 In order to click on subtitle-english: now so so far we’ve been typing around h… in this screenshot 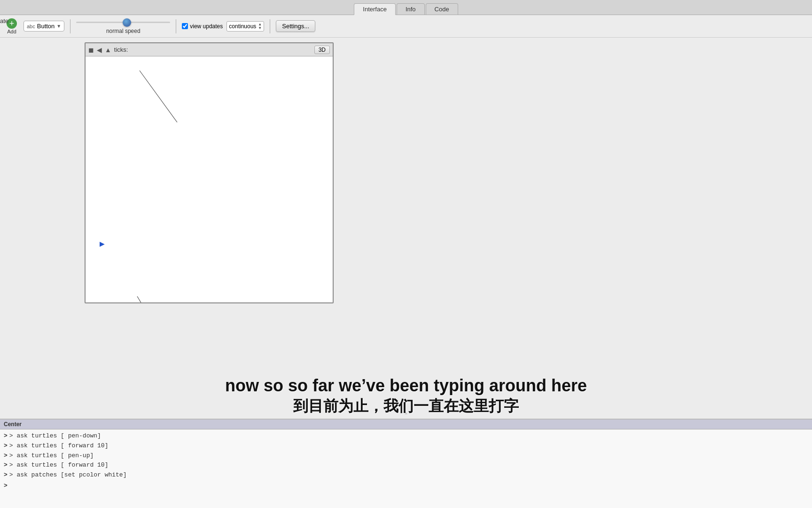, I will do `click(406, 386)`.